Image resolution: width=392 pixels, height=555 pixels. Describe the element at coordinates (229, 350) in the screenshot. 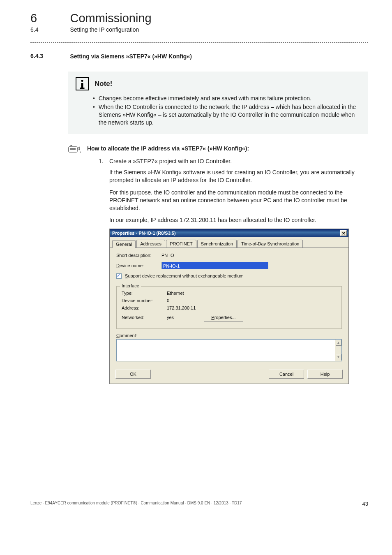

I see `comment-textarea: ▲ ▼` at that location.